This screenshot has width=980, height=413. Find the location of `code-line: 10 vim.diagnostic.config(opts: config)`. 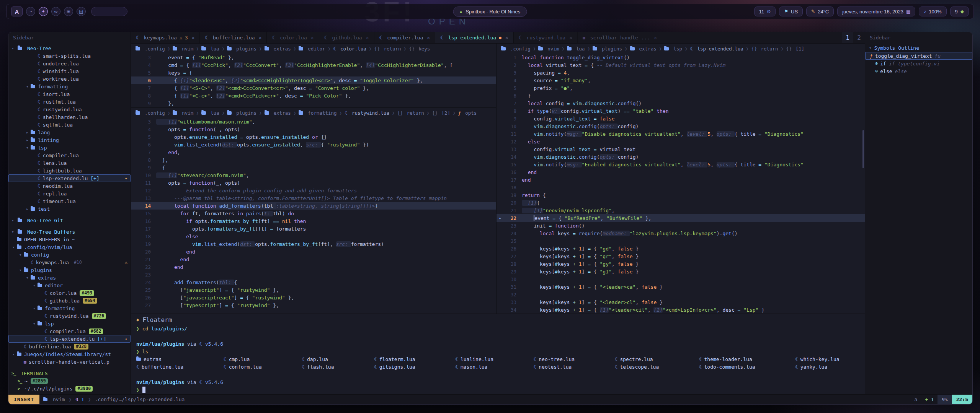

code-line: 10 vim.diagnostic.config(opts: config) is located at coordinates (681, 126).